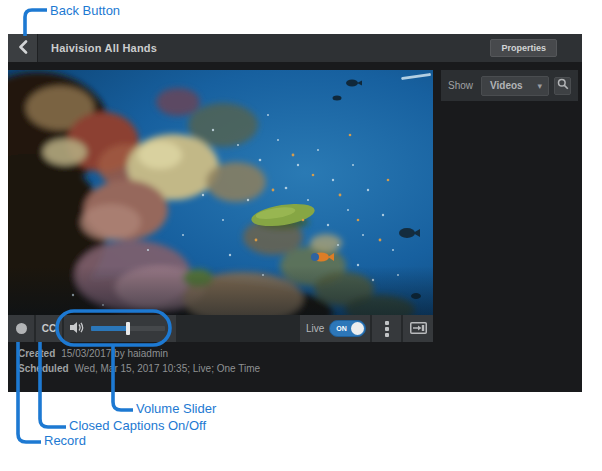 The height and width of the screenshot is (471, 602). Describe the element at coordinates (418, 329) in the screenshot. I see `popout-arrow-icon` at that location.